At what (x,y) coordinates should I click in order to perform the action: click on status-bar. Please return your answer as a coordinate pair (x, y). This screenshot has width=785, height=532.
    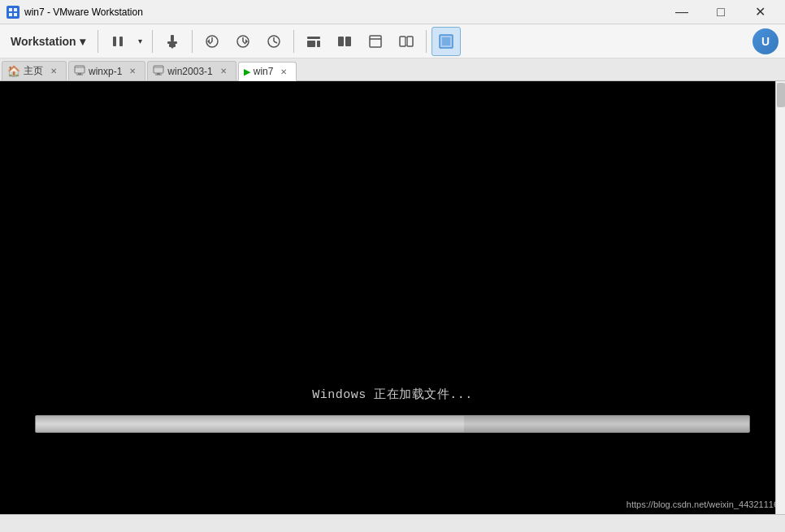
    Looking at the image, I should click on (392, 523).